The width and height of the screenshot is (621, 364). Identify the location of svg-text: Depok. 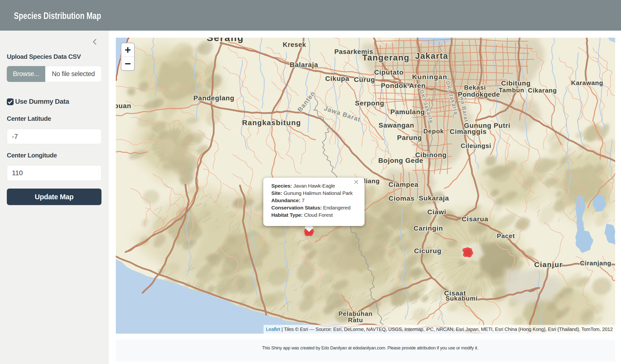
(434, 131).